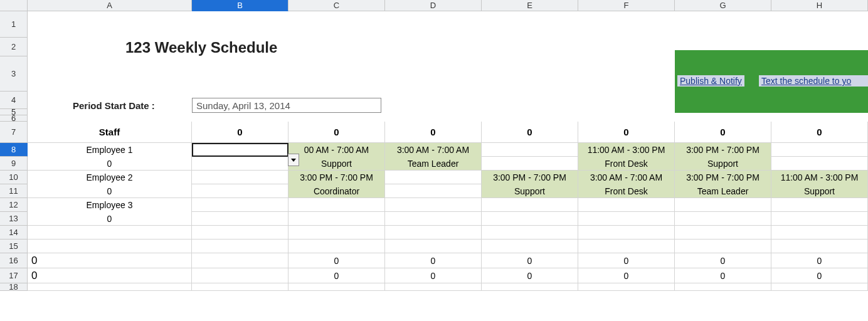  Describe the element at coordinates (723, 164) in the screenshot. I see `shift-role-0-5: Support` at that location.